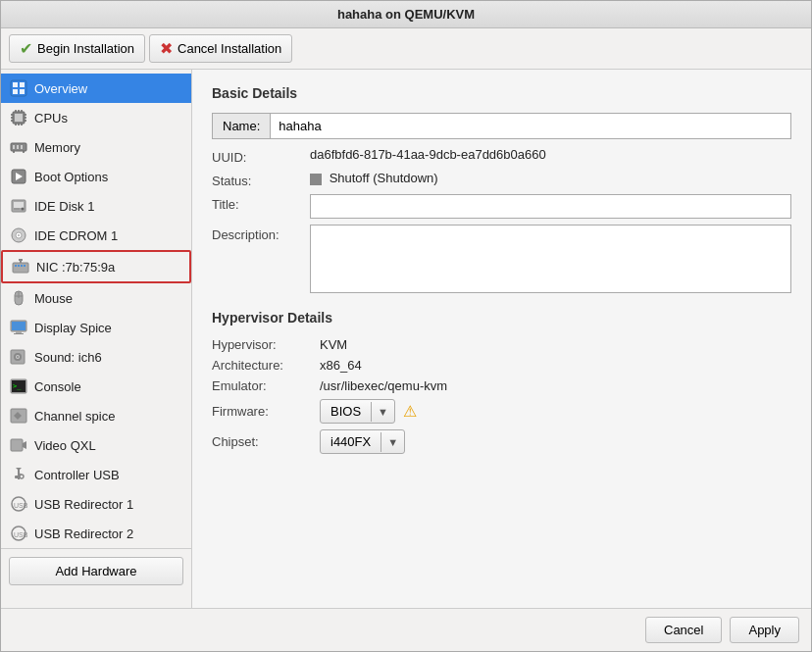 This screenshot has width=812, height=652. I want to click on hypervisor-grid: Hypervisor: KVM Architecture: x86_64 Emu…, so click(502, 396).